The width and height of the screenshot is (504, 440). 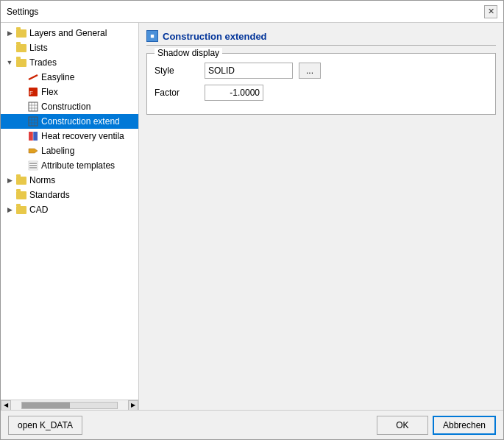 I want to click on icon-cad, so click(x=21, y=210).